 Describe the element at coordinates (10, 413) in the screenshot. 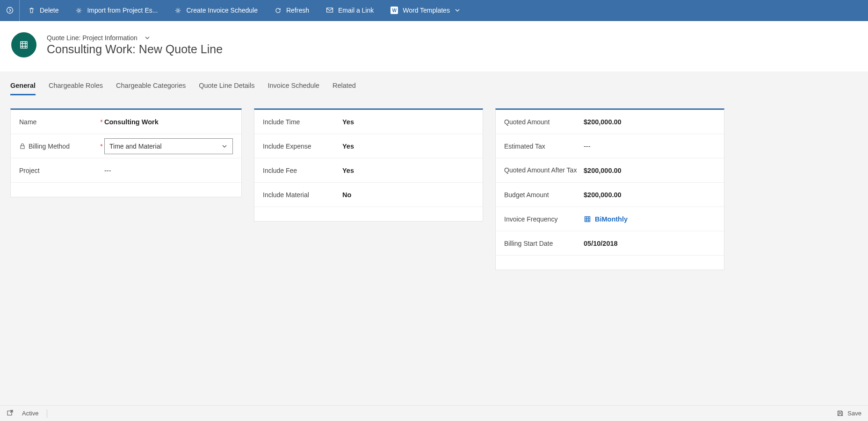

I see `popout-icon` at that location.